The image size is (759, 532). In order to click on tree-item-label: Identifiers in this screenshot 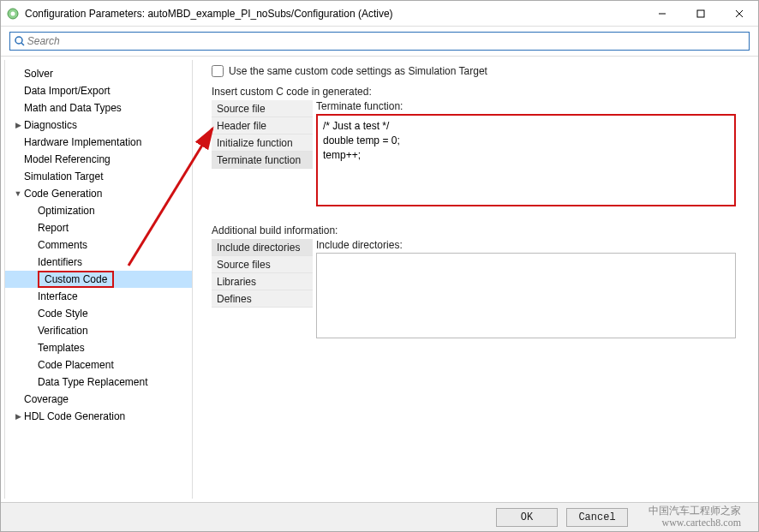, I will do `click(60, 262)`.